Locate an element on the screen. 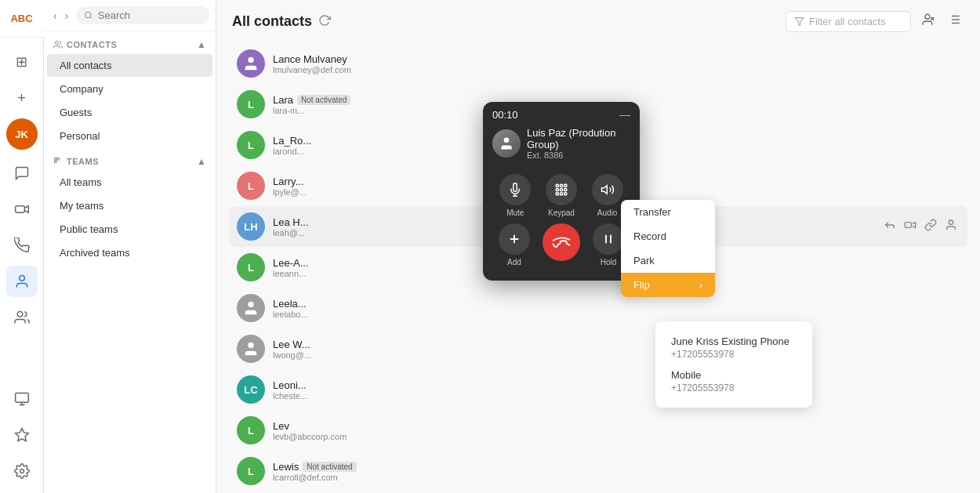 The image size is (980, 493). teams-section-toggle: ▲ is located at coordinates (201, 161).